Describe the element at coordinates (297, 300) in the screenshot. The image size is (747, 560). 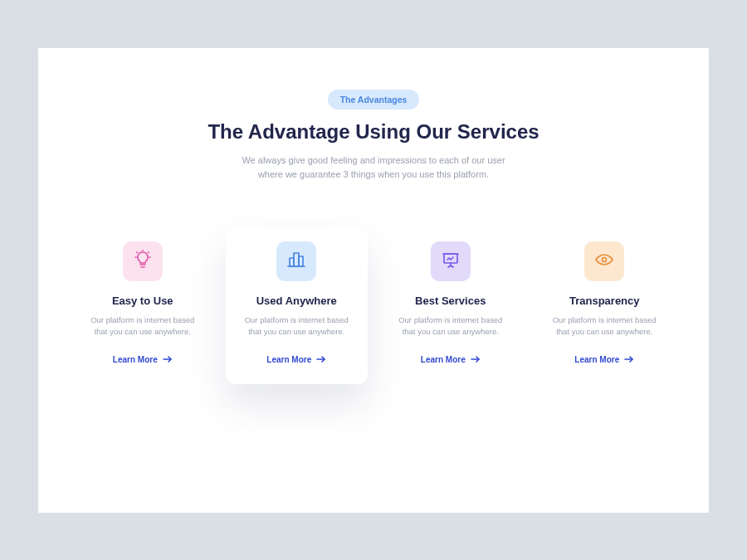
I see `card-title: Used Anywhere` at that location.